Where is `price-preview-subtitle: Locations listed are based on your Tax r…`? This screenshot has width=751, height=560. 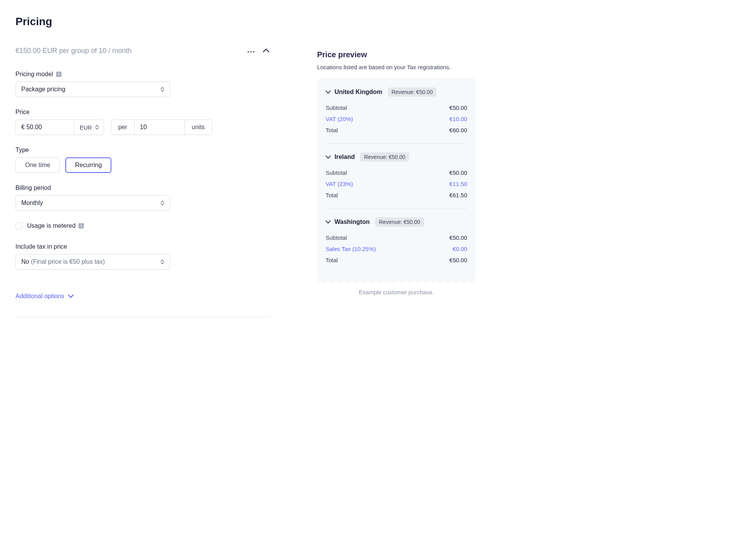
price-preview-subtitle: Locations listed are based on your Tax r… is located at coordinates (396, 67).